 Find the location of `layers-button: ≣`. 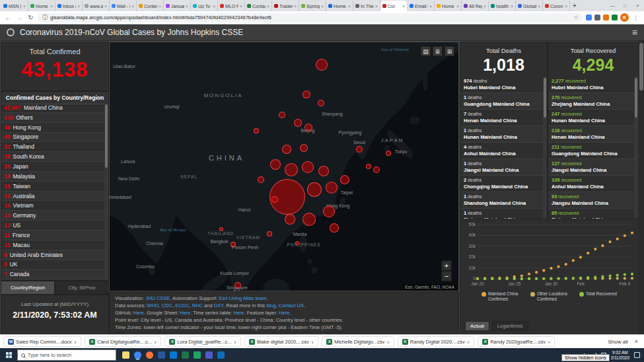

layers-button: ≣ is located at coordinates (437, 52).